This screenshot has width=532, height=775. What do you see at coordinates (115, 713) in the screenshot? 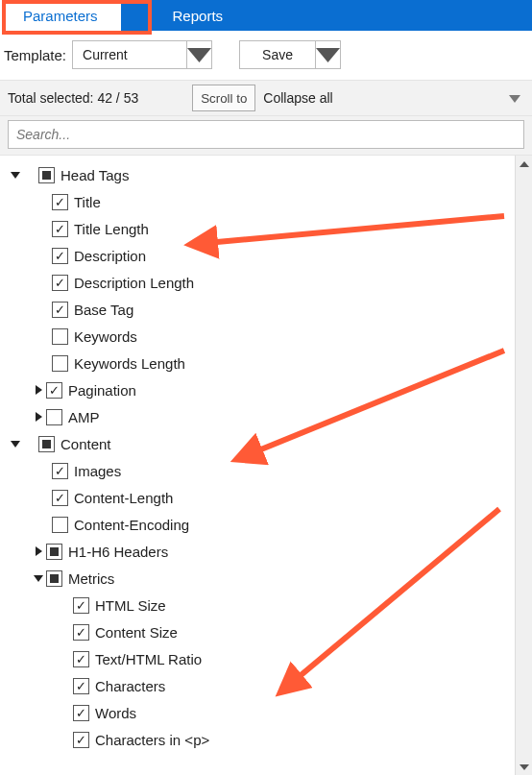
I see `tree-label: Words` at bounding box center [115, 713].